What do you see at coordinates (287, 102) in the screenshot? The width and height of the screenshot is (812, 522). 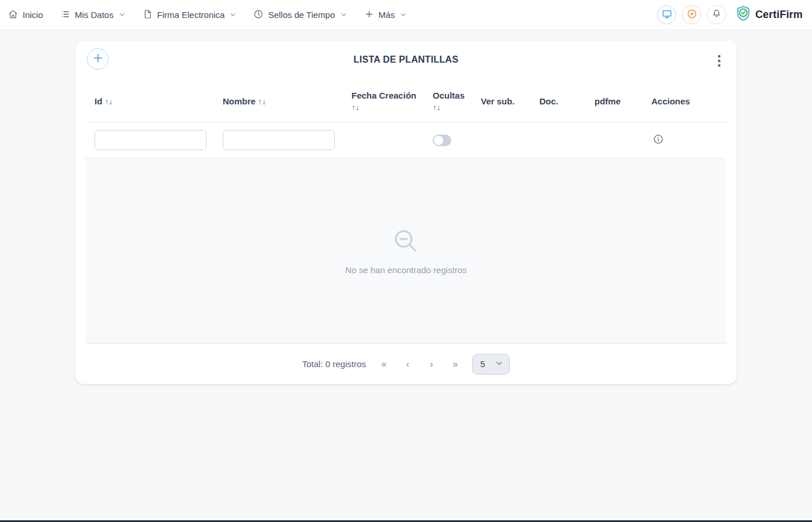 I see `column-header-nombre: Nombre ↑↓` at bounding box center [287, 102].